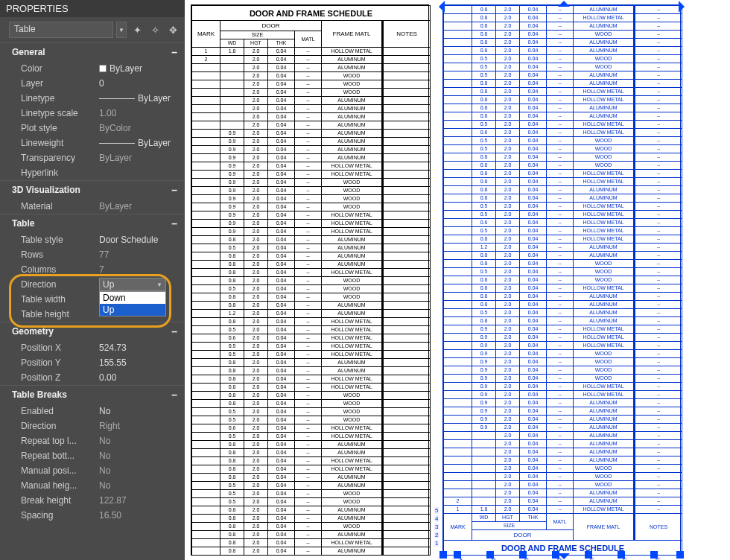  Describe the element at coordinates (685, 7) in the screenshot. I see `table-grip-tr-arrow-icon` at that location.